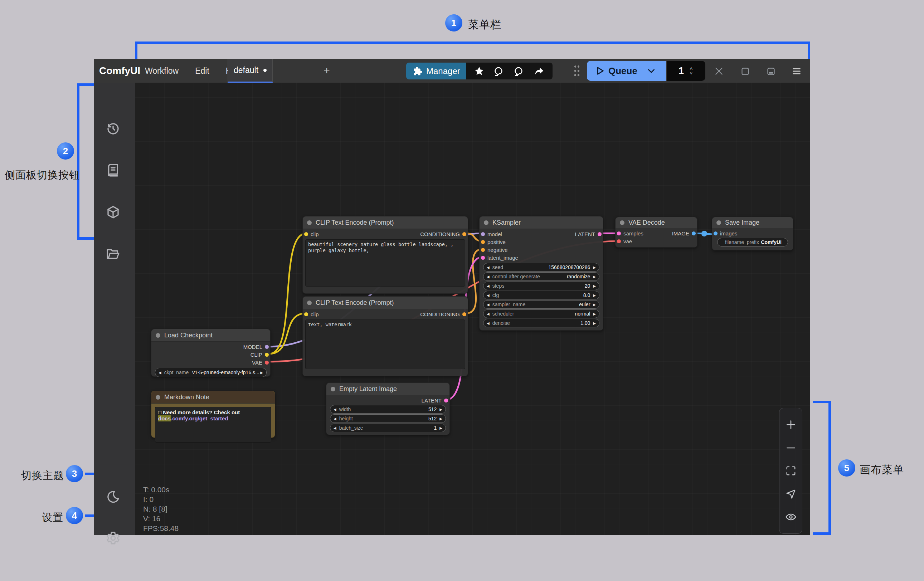  What do you see at coordinates (541, 273) in the screenshot?
I see `node-ksampler: KSampler model LATENT positive negative …` at bounding box center [541, 273].